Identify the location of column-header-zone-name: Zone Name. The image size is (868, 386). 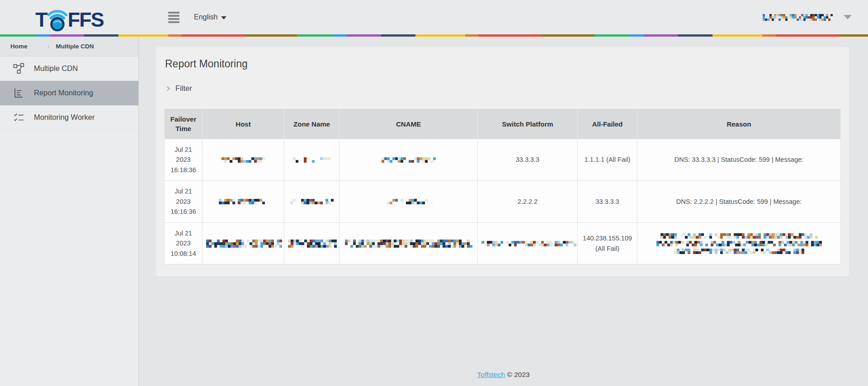
(312, 124).